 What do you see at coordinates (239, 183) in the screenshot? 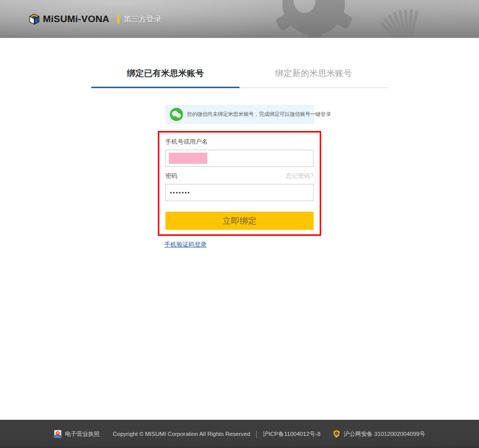
I see `bind-account-form: 手机号或用户名 密码 忘记密码? 立即绑定` at bounding box center [239, 183].